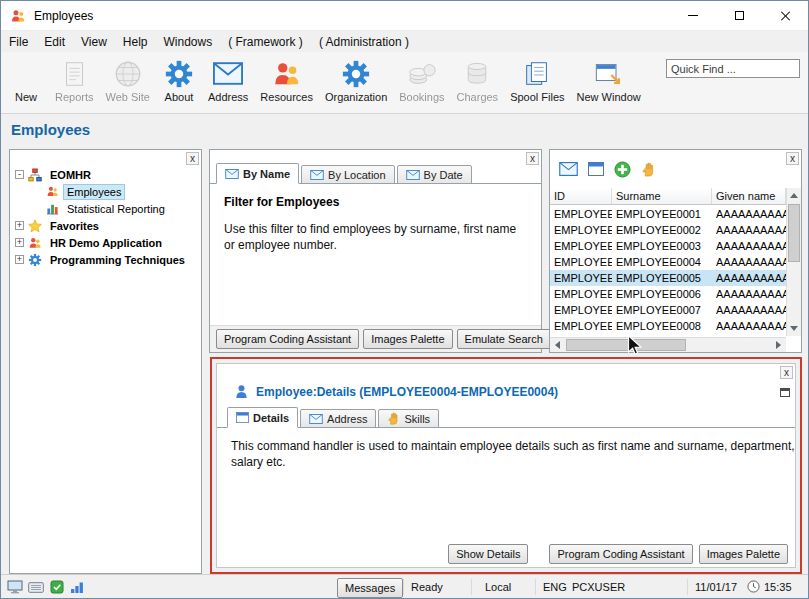 The image size is (809, 599). What do you see at coordinates (668, 344) in the screenshot?
I see `horizontal-scrollbar` at bounding box center [668, 344].